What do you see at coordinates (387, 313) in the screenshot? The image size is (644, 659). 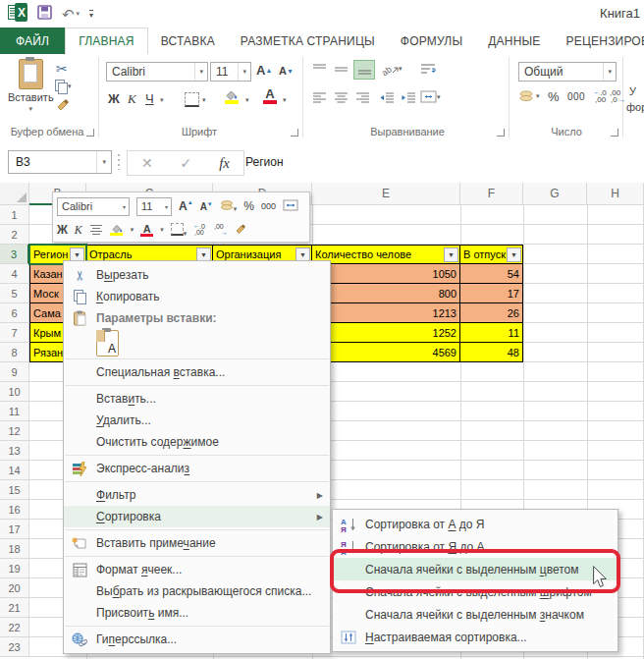 I see `cell-E6: 1213` at bounding box center [387, 313].